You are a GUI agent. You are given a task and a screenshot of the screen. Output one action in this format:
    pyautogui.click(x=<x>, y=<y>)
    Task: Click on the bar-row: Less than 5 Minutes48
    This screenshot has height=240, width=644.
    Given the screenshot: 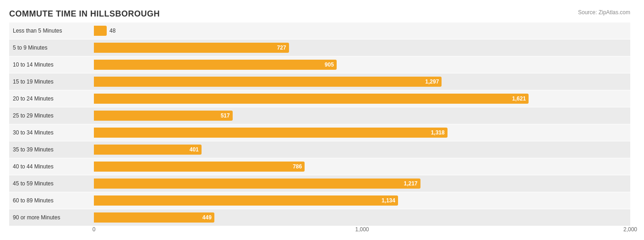 What is the action you would take?
    pyautogui.click(x=320, y=31)
    